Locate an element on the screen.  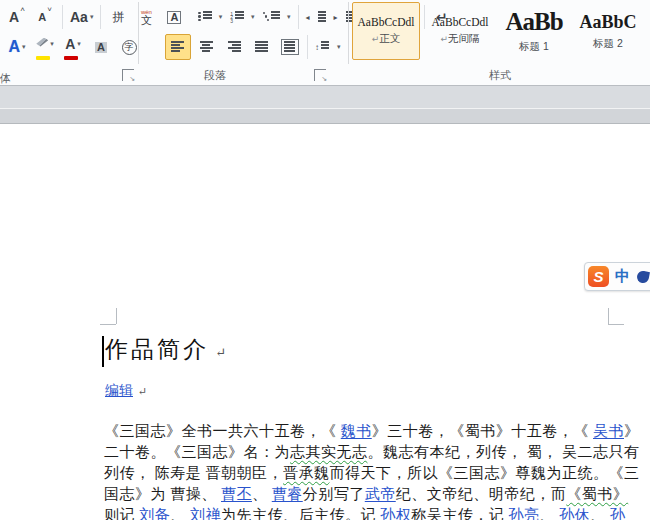
ribbon-row-2: A▾▾A▾A字↕▾▾▾ is located at coordinates (204, 47).